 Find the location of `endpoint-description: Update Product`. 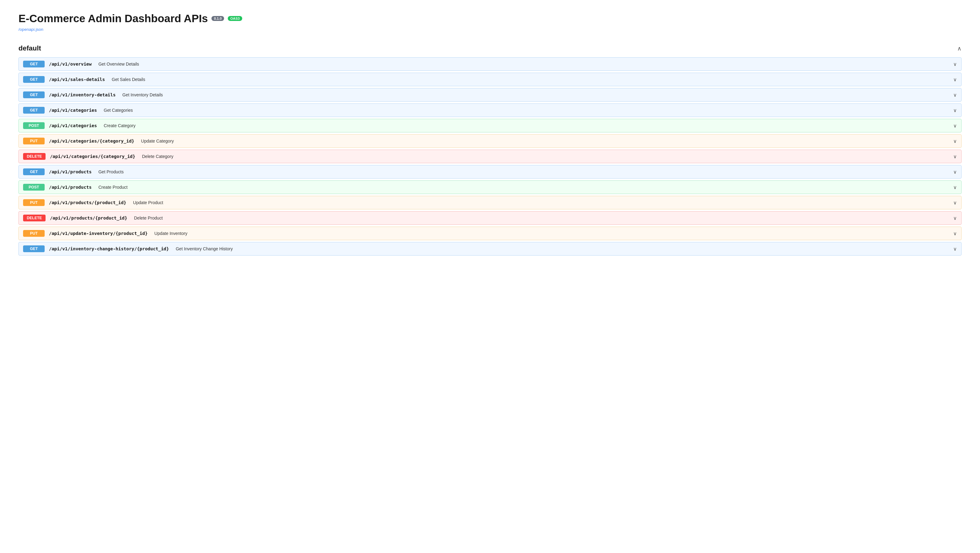

endpoint-description: Update Product is located at coordinates (148, 202).